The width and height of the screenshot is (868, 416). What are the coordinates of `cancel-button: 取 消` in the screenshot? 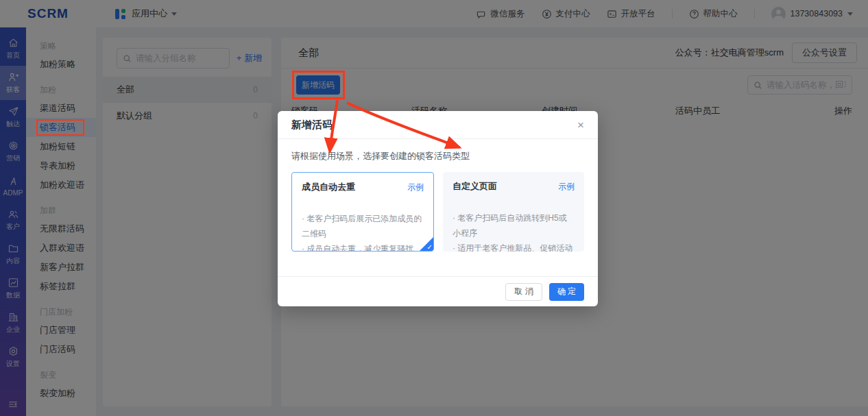 It's located at (524, 292).